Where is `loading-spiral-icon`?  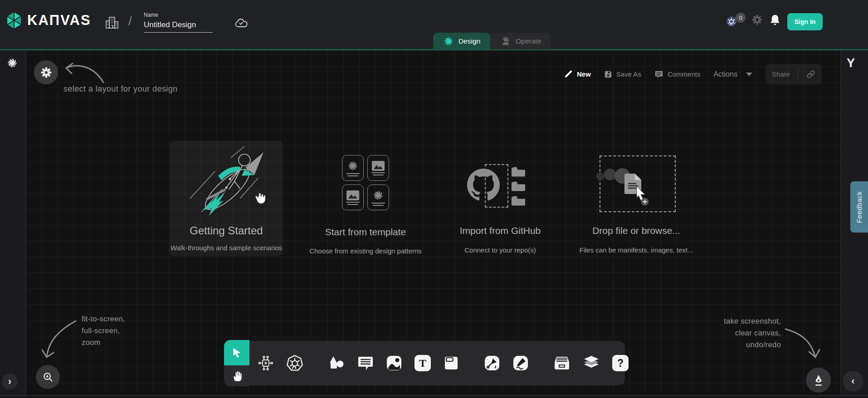
loading-spiral-icon is located at coordinates (12, 63).